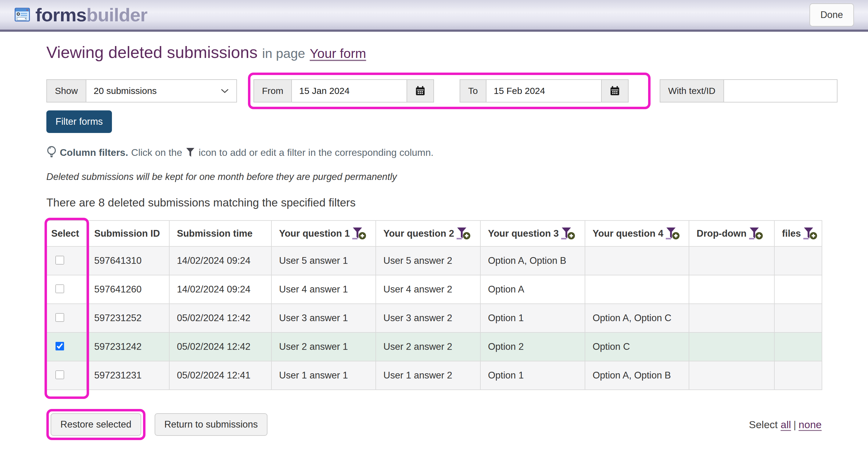  Describe the element at coordinates (434, 203) in the screenshot. I see `results-count: There are 8 deleted submissions matching…` at that location.